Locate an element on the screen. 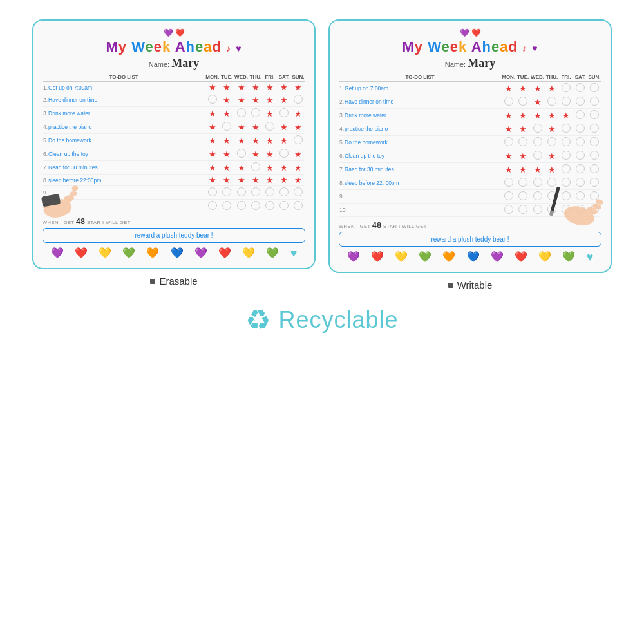  task-cell: 3.Drink more water is located at coordinates (420, 116).